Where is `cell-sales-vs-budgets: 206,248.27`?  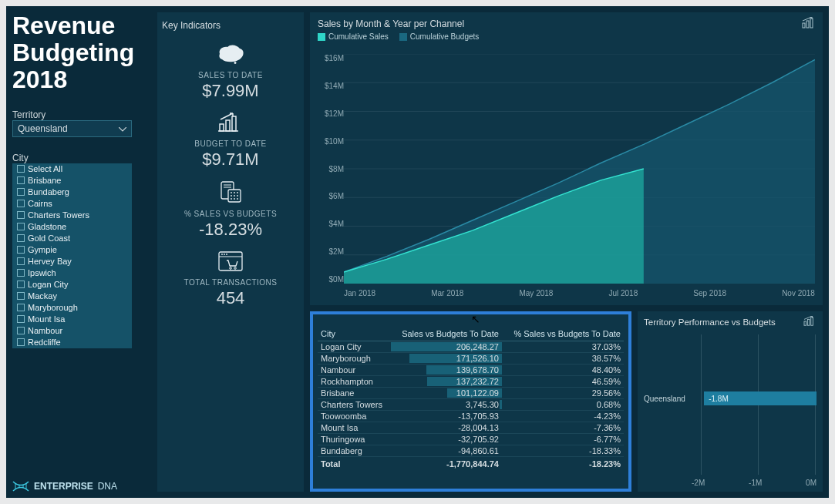
cell-sales-vs-budgets: 206,248.27 is located at coordinates (446, 347).